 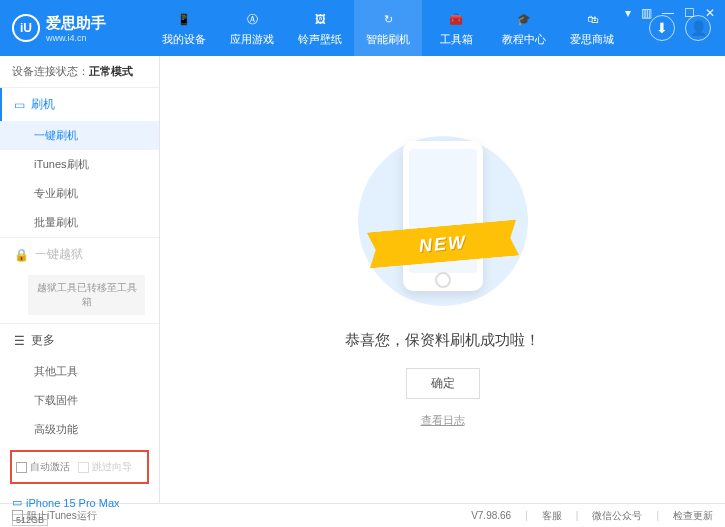 What do you see at coordinates (80, 340) in the screenshot?
I see `sidebar-section-more: ☰ 更多` at bounding box center [80, 340].